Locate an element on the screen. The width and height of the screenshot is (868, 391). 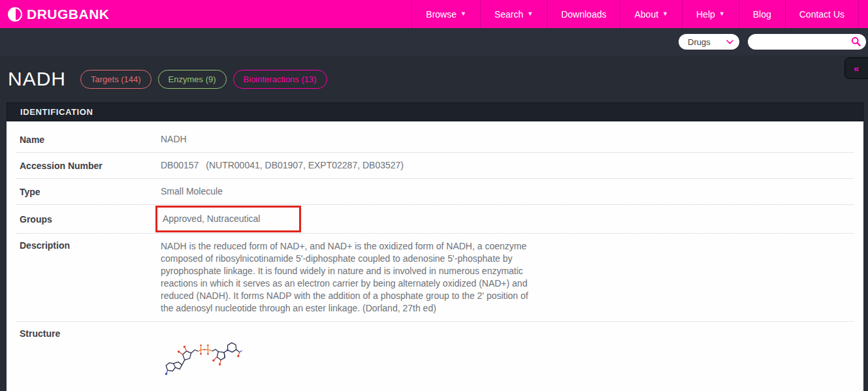
nav-item-label: About is located at coordinates (647, 14).